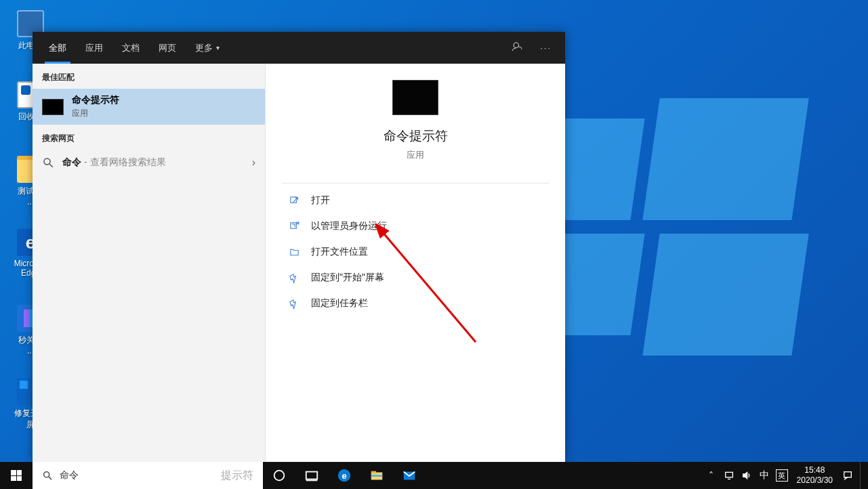 The height and width of the screenshot is (489, 868). Describe the element at coordinates (253, 163) in the screenshot. I see `chevron-right-icon: ›` at that location.